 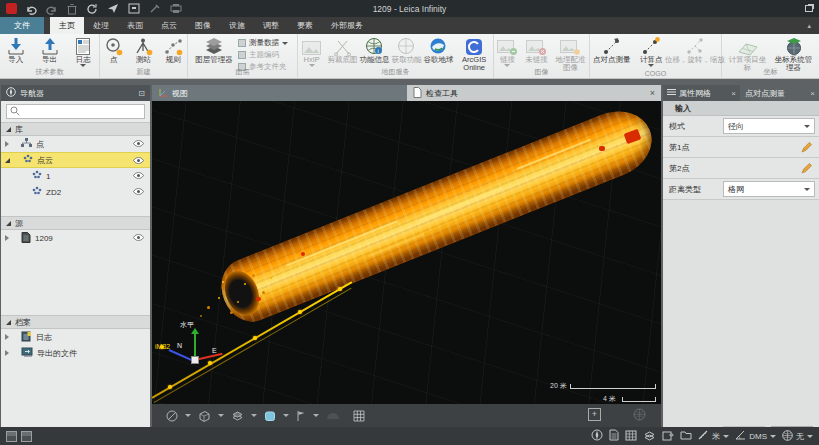 I want to click on measured-data-dropdown-icon, so click(x=285, y=44).